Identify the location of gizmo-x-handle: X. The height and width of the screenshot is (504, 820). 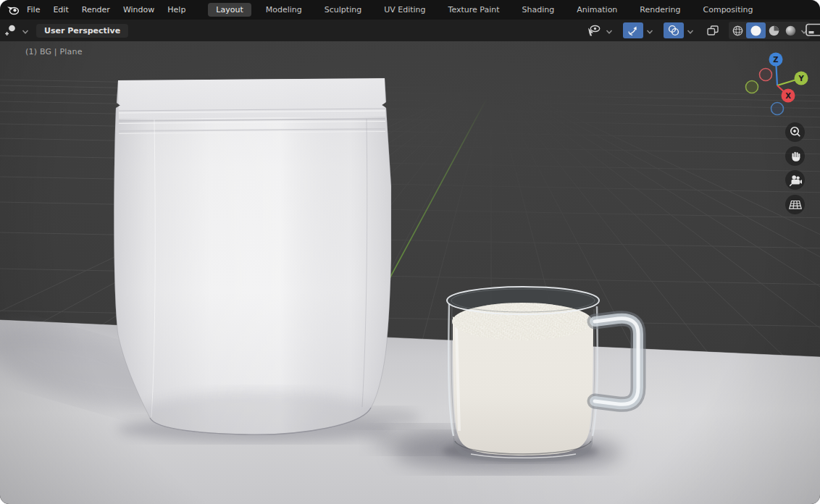
(788, 96).